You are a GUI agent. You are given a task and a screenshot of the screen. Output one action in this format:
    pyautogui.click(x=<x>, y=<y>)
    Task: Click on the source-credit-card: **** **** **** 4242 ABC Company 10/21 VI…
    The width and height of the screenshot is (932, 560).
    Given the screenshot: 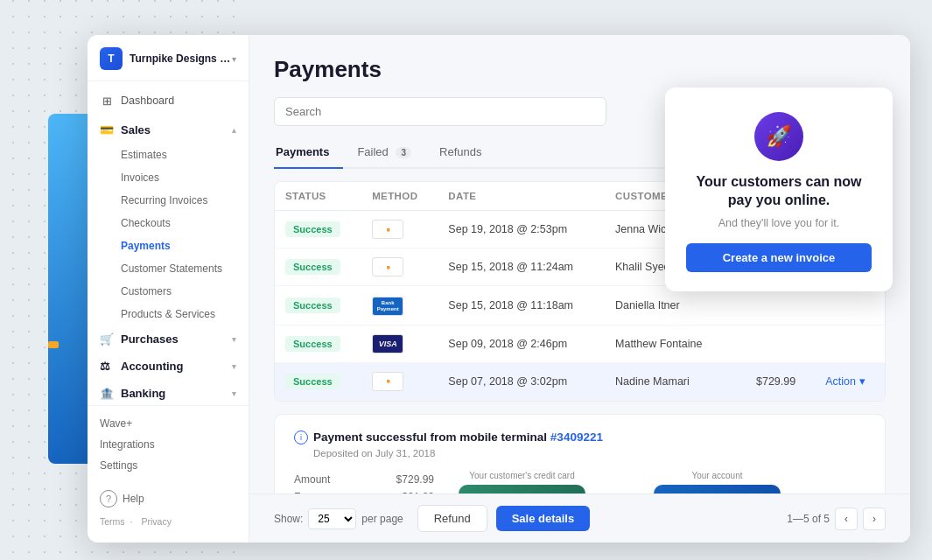 What is the action you would take?
    pyautogui.click(x=522, y=489)
    